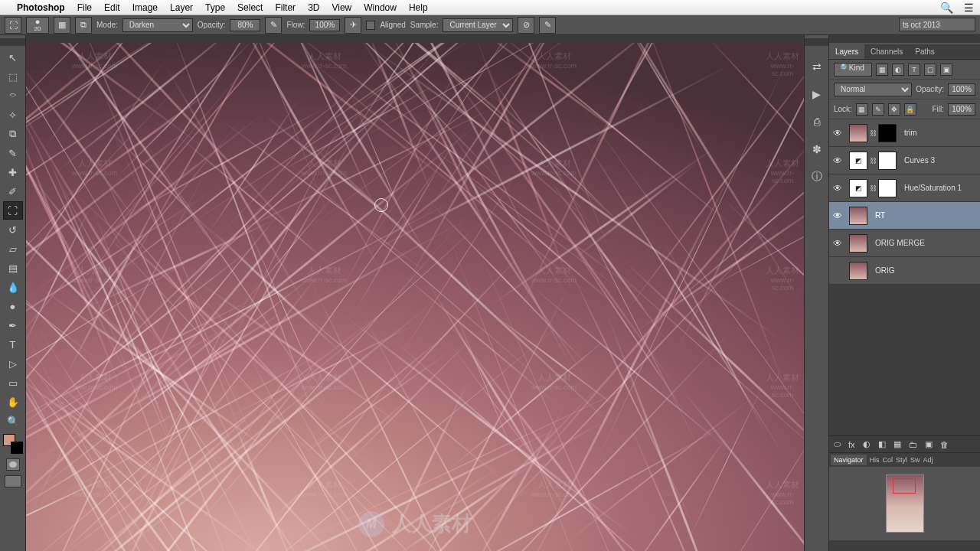 The width and height of the screenshot is (980, 551). I want to click on blur-tool: 💧, so click(13, 287).